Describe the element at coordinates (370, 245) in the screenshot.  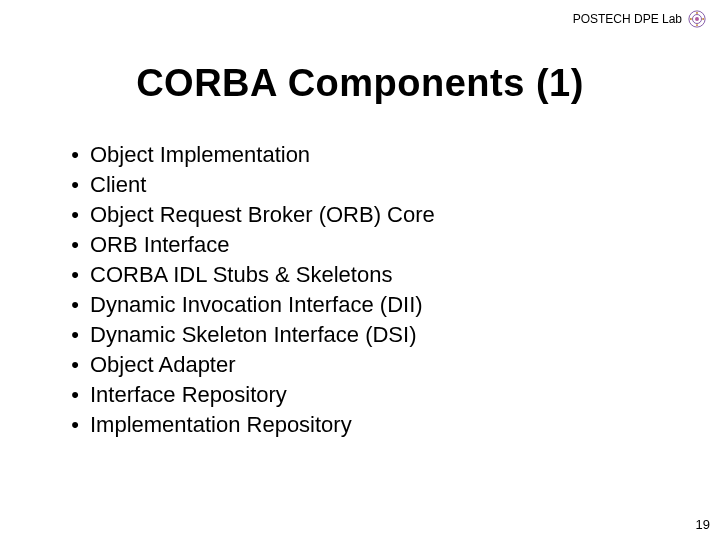
I see `list-item: • ORB Interface` at that location.